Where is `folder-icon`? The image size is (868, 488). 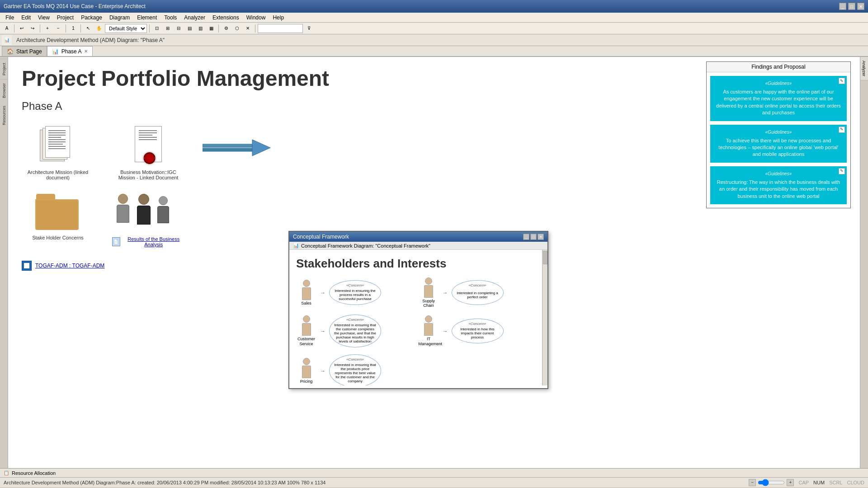
folder-icon is located at coordinates (58, 213).